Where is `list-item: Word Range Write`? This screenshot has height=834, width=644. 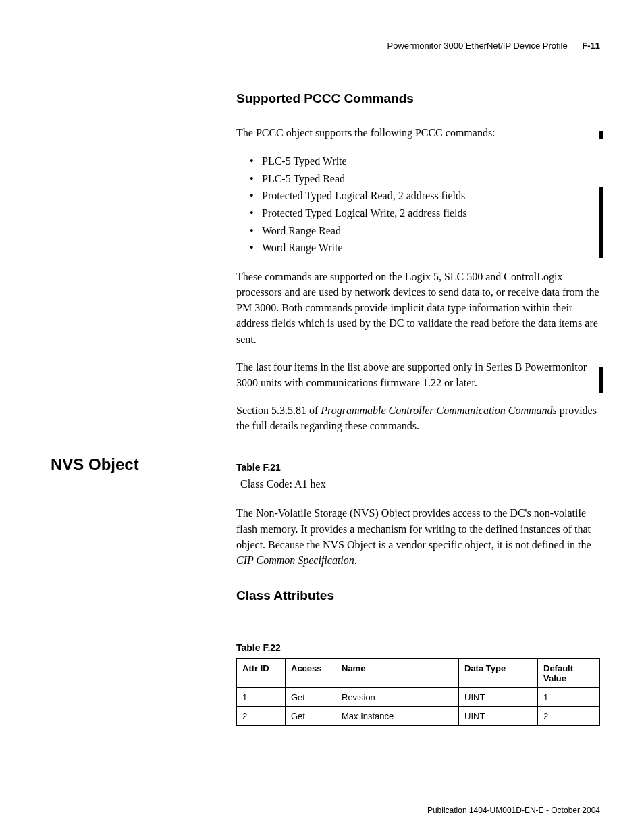 list-item: Word Range Write is located at coordinates (425, 248).